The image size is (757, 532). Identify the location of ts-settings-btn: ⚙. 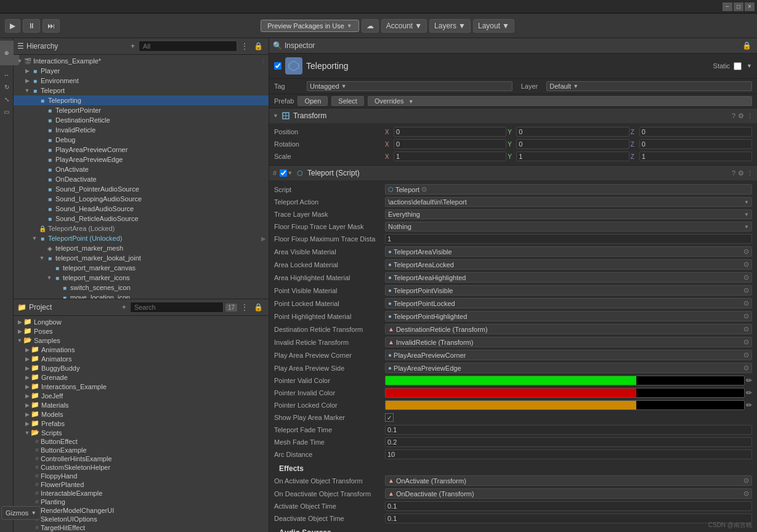
(741, 174).